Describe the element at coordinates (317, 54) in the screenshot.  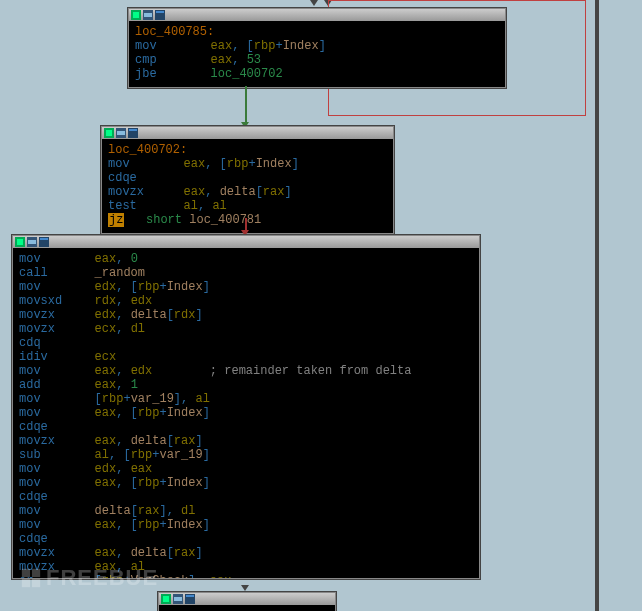
I see `code-body: loc_400785: mov eax, [rbp+Index] cmp eax…` at that location.